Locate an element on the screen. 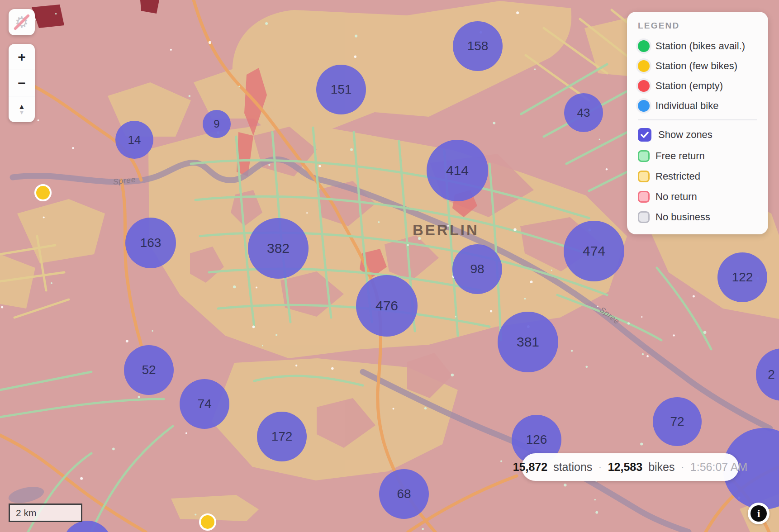  legend-item-restricted: Restricted is located at coordinates (698, 176).